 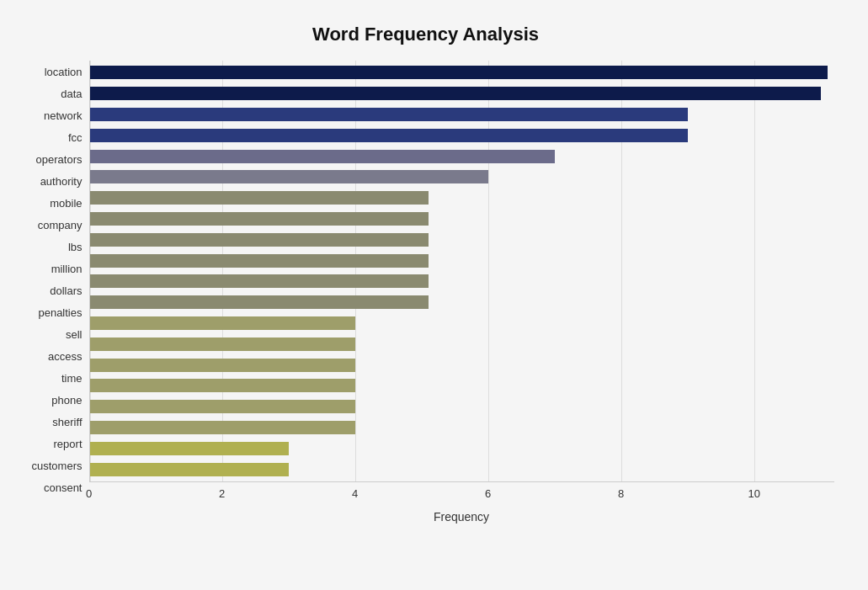 What do you see at coordinates (51, 401) in the screenshot?
I see `y-label: phone` at bounding box center [51, 401].